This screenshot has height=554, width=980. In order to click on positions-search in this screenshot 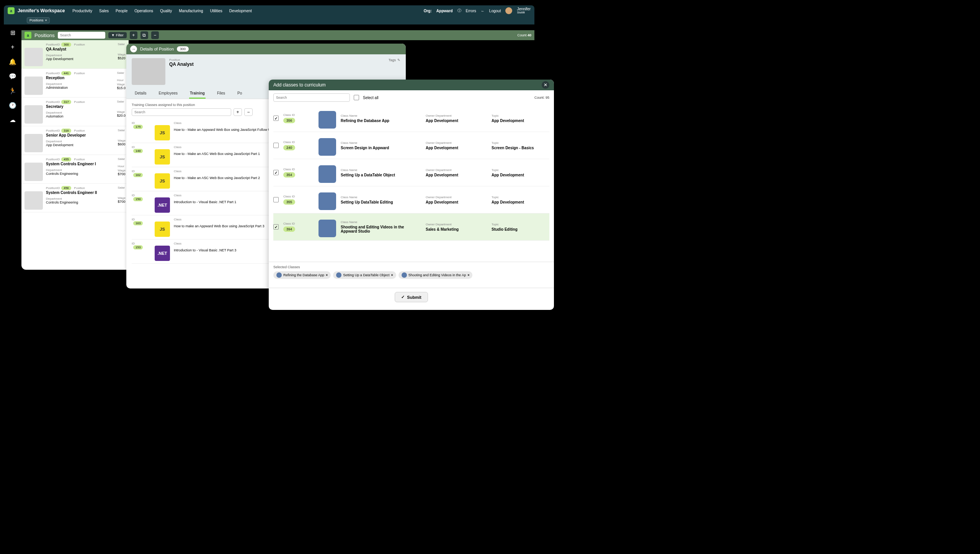, I will do `click(82, 35)`.